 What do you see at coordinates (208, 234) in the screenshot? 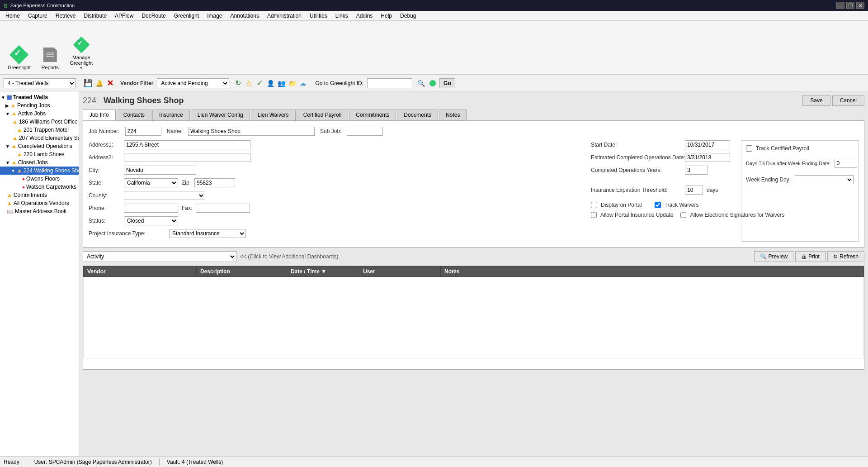
I see `proj-ins-select: Standard Insurance` at bounding box center [208, 234].